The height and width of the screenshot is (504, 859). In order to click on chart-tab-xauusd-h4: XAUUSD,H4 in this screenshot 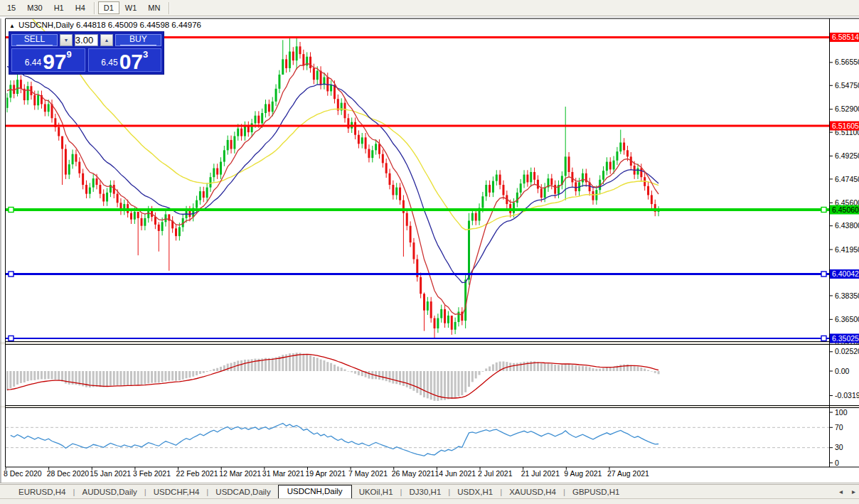, I will do `click(533, 492)`.